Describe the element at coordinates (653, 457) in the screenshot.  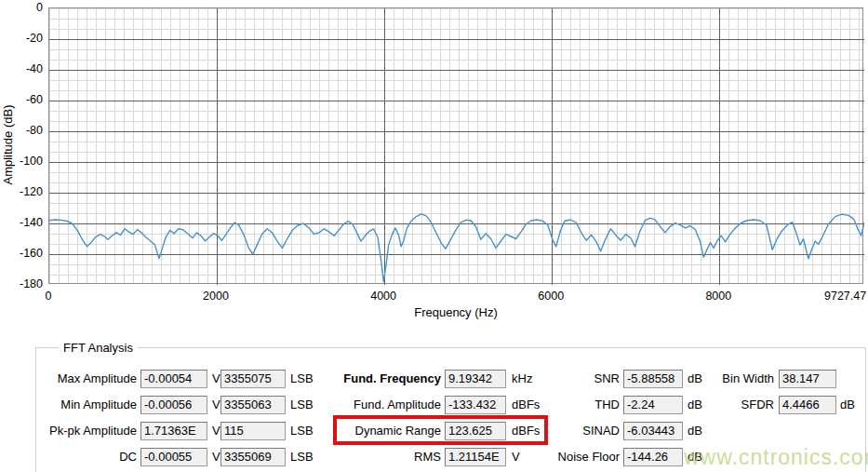
I see `field-input: -144.26` at that location.